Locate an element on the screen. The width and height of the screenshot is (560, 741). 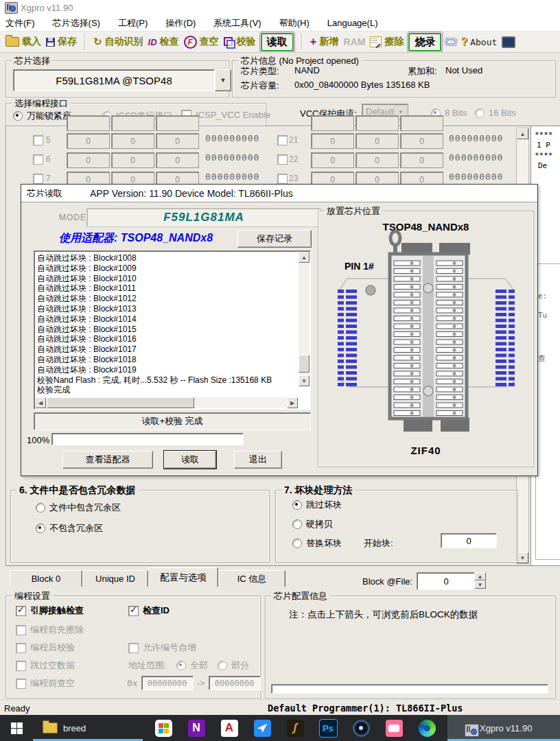
exit-button: 退出 is located at coordinates (258, 460).